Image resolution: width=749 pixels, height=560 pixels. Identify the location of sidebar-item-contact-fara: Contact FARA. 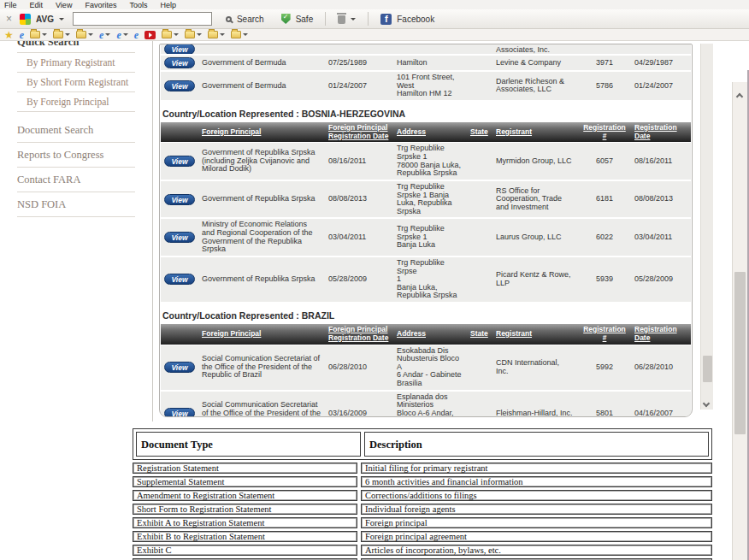
(76, 180).